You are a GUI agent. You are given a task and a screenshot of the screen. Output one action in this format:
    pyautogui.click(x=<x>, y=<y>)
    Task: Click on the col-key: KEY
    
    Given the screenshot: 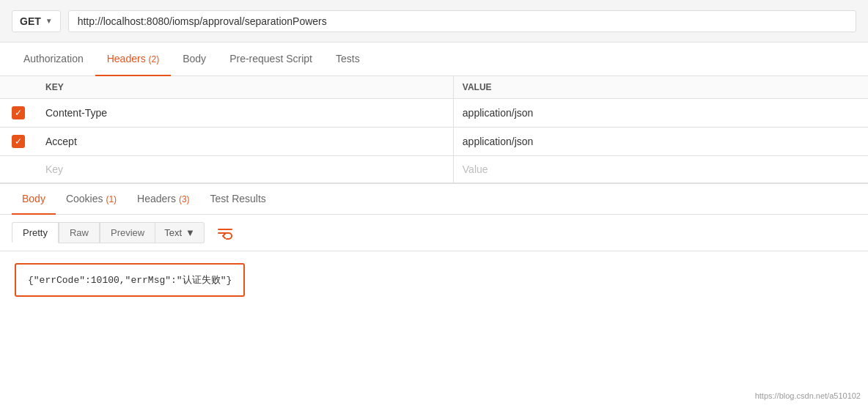 What is the action you would take?
    pyautogui.click(x=245, y=88)
    